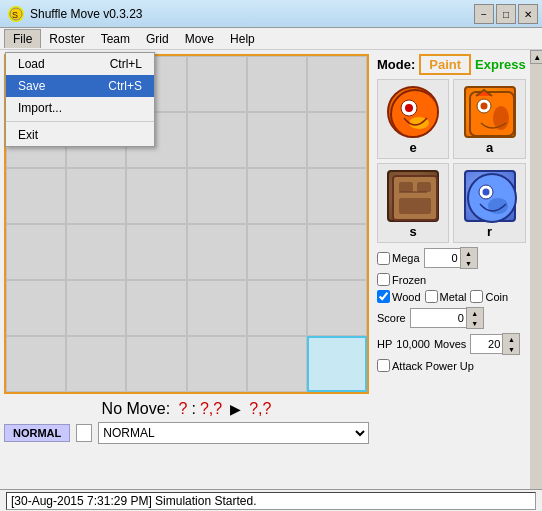 The height and width of the screenshot is (511, 542). Describe the element at coordinates (80, 135) in the screenshot. I see `menu-exit: Exit` at that location.